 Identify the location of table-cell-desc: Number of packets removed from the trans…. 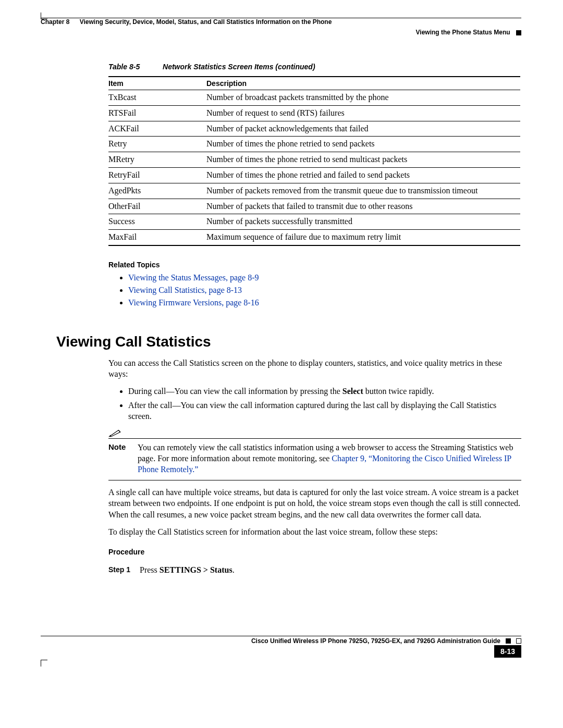
(363, 191).